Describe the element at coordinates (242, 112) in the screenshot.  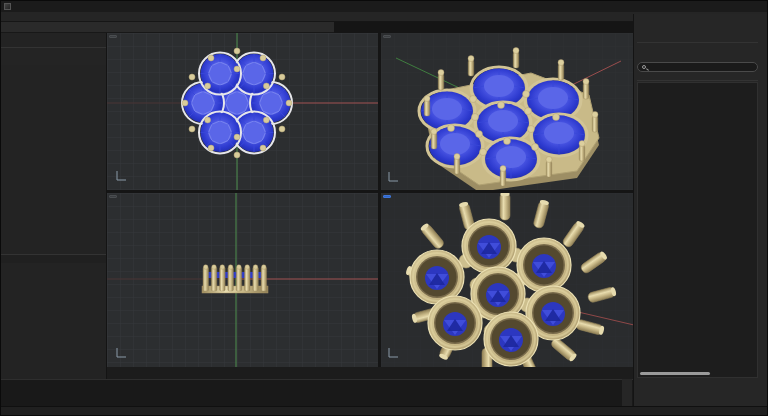
I see `top-view-canvas` at that location.